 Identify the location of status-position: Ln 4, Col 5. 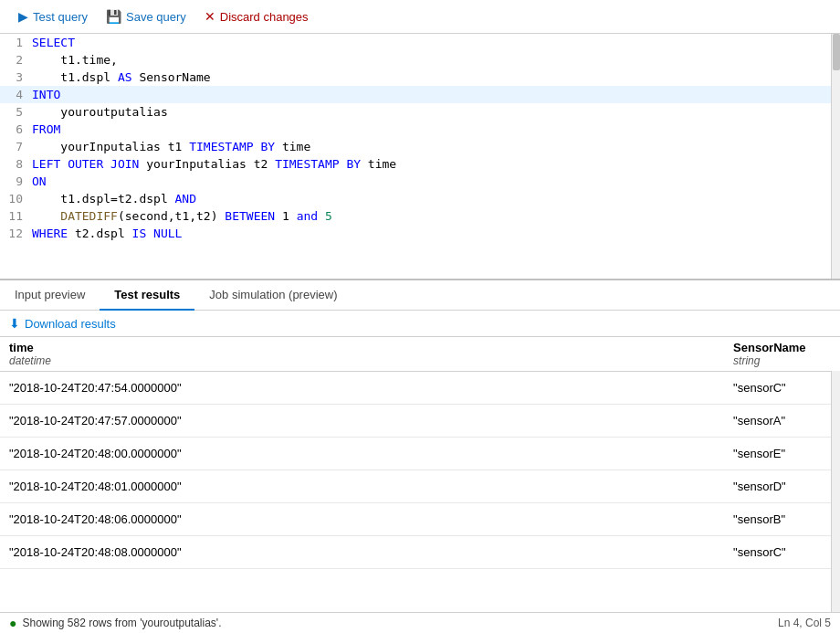
(804, 623).